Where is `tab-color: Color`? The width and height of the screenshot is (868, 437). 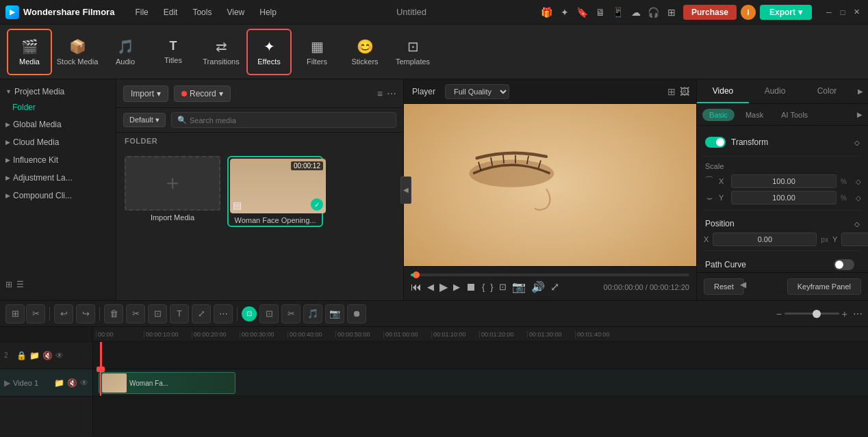 tab-color: Color is located at coordinates (827, 92).